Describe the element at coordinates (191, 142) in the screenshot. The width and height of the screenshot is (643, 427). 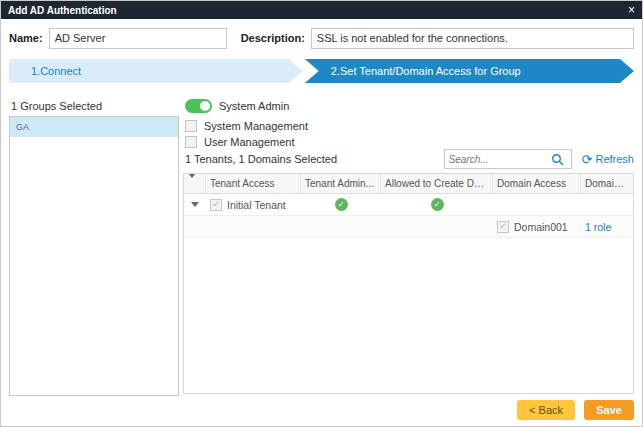
I see `user-management-checkbox` at that location.